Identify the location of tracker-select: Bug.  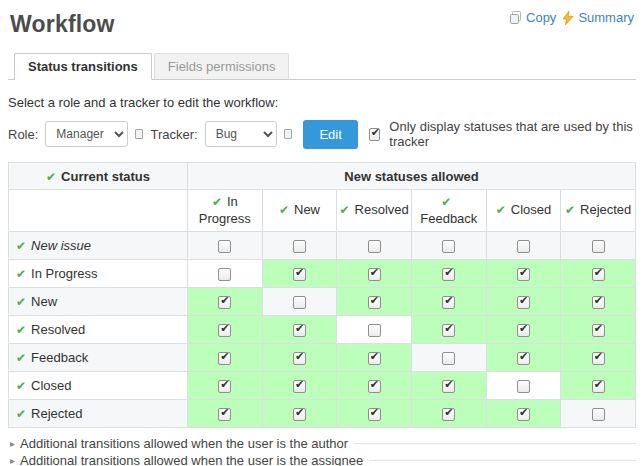
(241, 134).